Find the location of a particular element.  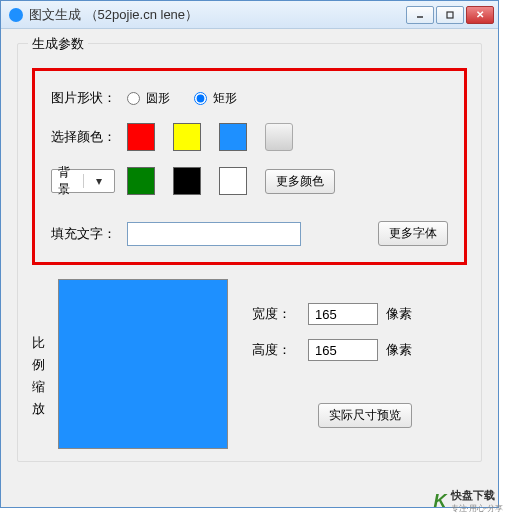

height-label: 高度： is located at coordinates (276, 350).